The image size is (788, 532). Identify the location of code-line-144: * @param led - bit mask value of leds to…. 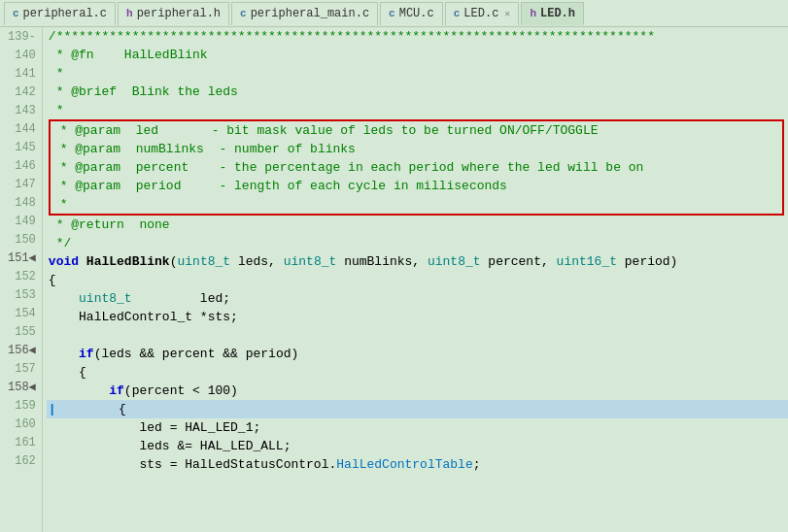
(416, 130).